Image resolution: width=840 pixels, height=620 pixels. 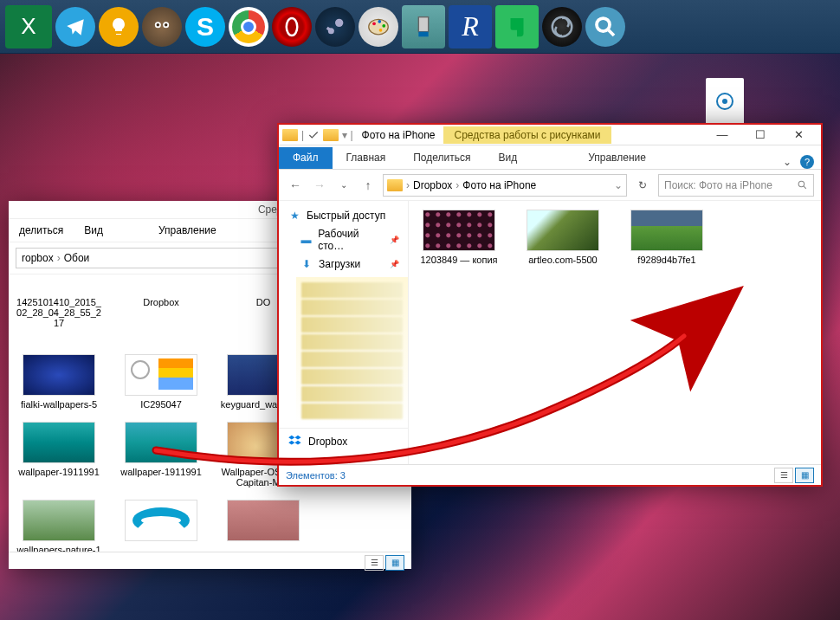 I want to click on file-label: artleo.com-5500, so click(x=563, y=260).